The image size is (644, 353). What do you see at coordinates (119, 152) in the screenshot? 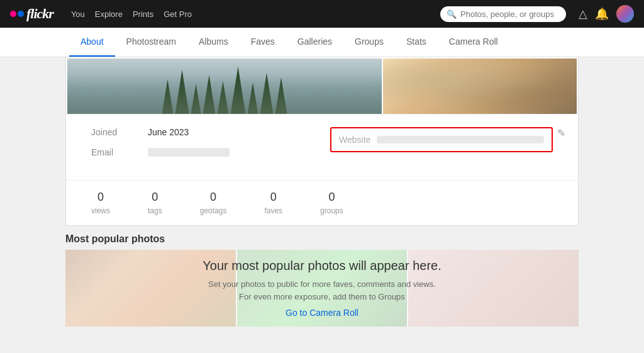
I see `email-label: Email` at bounding box center [119, 152].